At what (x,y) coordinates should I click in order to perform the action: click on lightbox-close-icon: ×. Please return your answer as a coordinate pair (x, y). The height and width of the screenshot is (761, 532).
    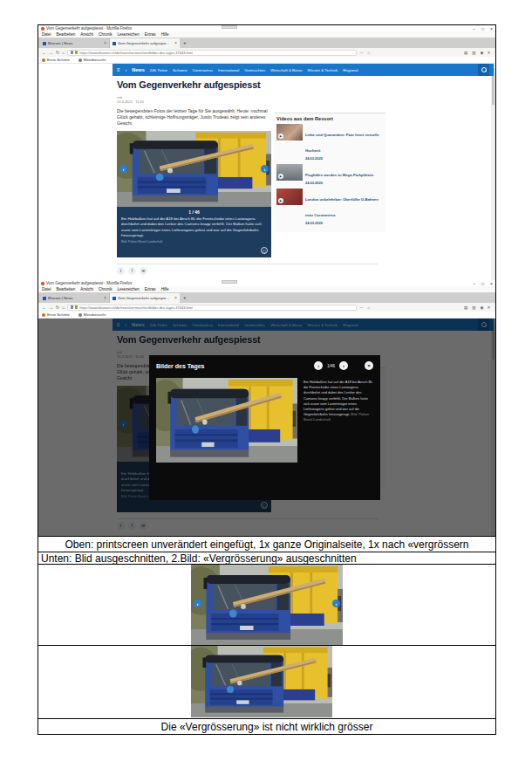
    Looking at the image, I should click on (369, 366).